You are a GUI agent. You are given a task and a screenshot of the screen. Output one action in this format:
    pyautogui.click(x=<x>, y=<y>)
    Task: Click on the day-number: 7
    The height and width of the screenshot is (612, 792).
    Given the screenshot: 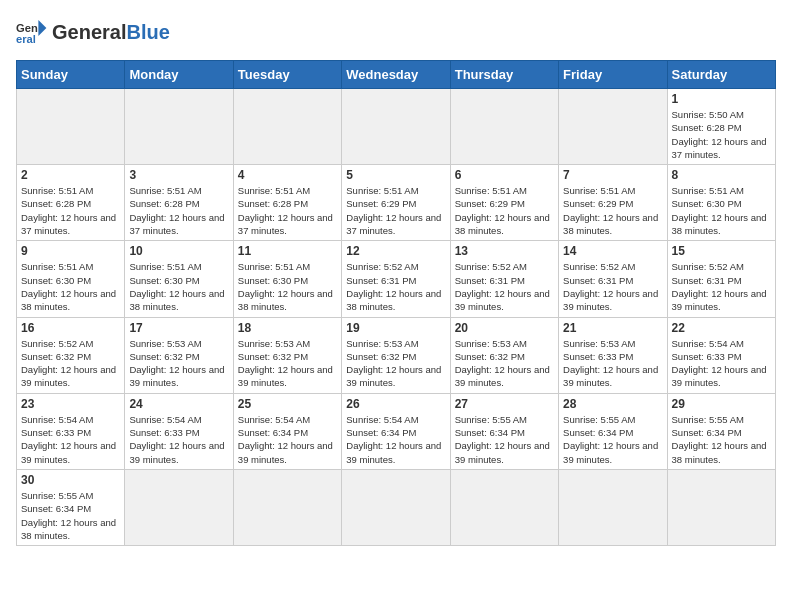 What is the action you would take?
    pyautogui.click(x=612, y=175)
    